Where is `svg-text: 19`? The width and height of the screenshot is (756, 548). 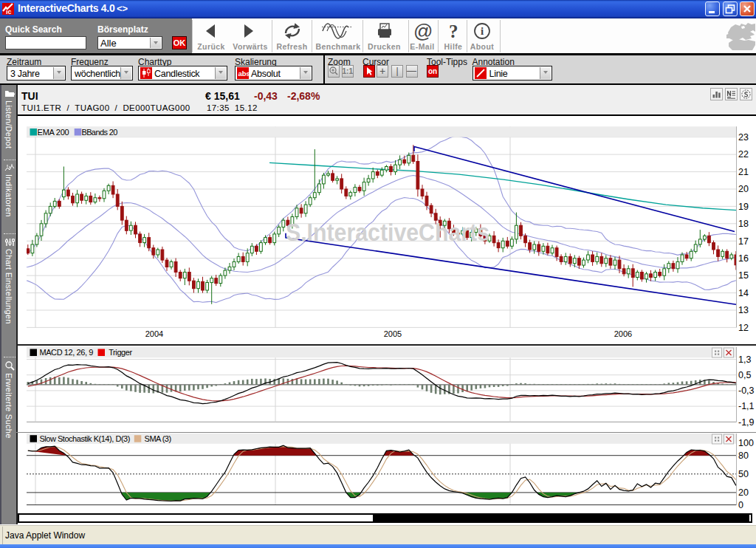
svg-text: 19 is located at coordinates (743, 206).